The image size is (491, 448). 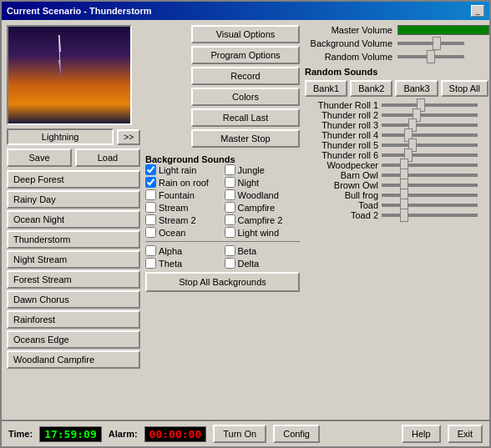 What do you see at coordinates (371, 88) in the screenshot?
I see `bank-button: Bank2` at bounding box center [371, 88].